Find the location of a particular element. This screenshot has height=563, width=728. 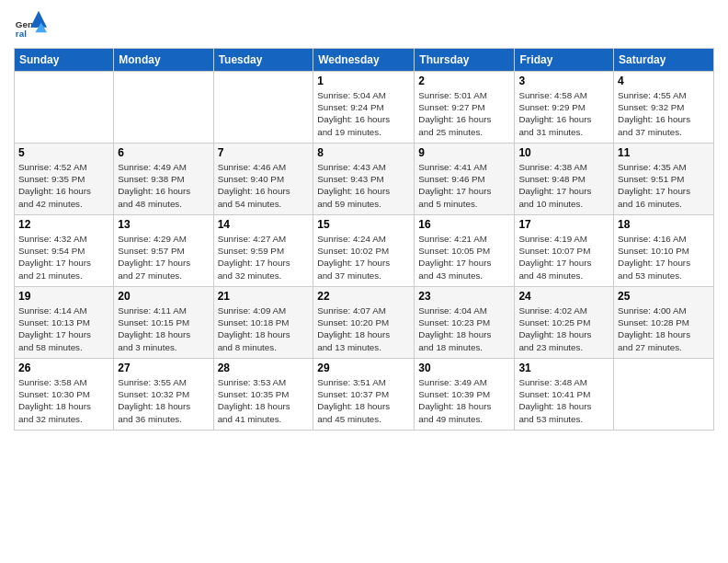

day-cell: 25Sunrise: 4:00 AM Sunset: 10:28 PM Dayl… is located at coordinates (664, 323).